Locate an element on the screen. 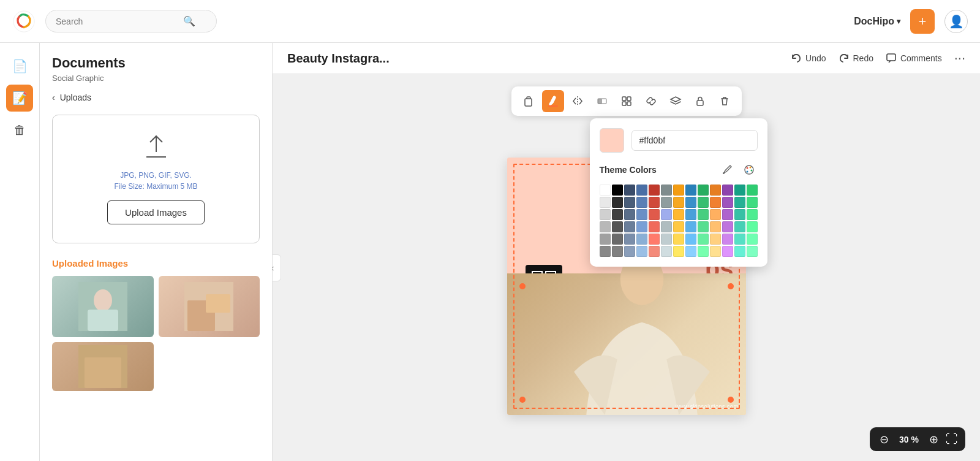 This screenshot has height=461, width=980. redo-button: Redo is located at coordinates (856, 58).